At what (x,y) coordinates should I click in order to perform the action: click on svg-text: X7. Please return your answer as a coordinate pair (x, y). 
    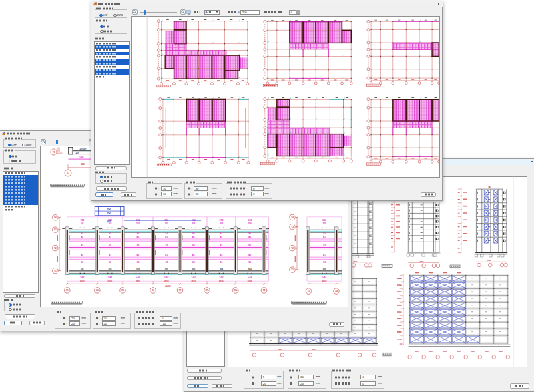
    Looking at the image, I should click on (180, 290).